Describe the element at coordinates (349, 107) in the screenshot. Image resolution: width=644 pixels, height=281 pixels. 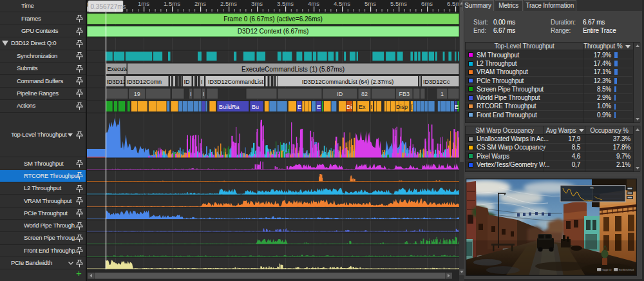
I see `svg-text: Di` at that location.